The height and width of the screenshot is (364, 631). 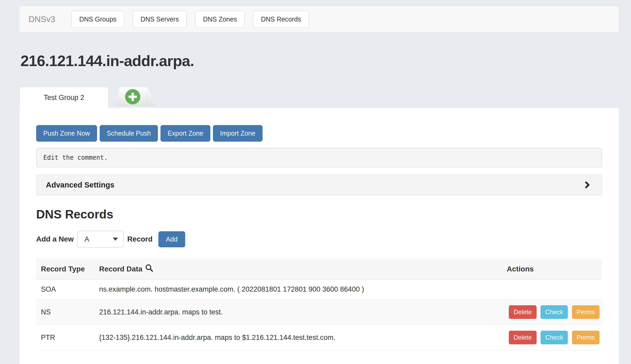 I want to click on nav-dns-groups-button: DNS Groups, so click(x=98, y=19).